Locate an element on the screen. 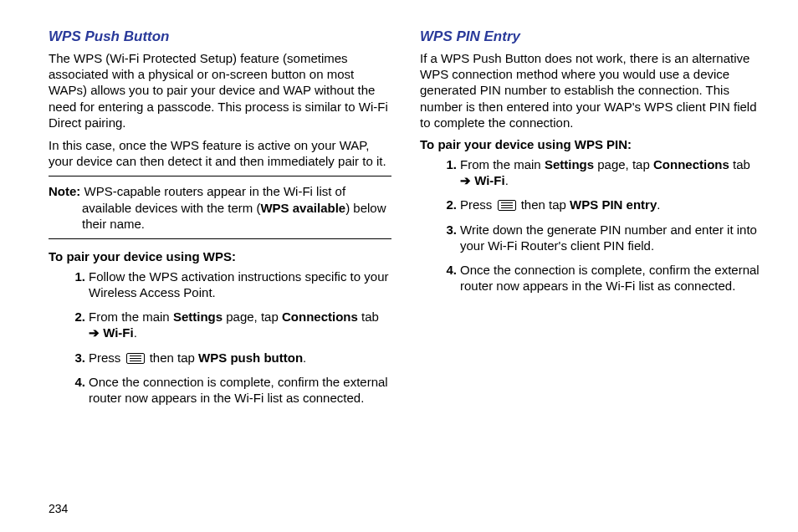  wps-push-intro-para-2: In this case, once the WPS feature is ac… is located at coordinates (220, 153).